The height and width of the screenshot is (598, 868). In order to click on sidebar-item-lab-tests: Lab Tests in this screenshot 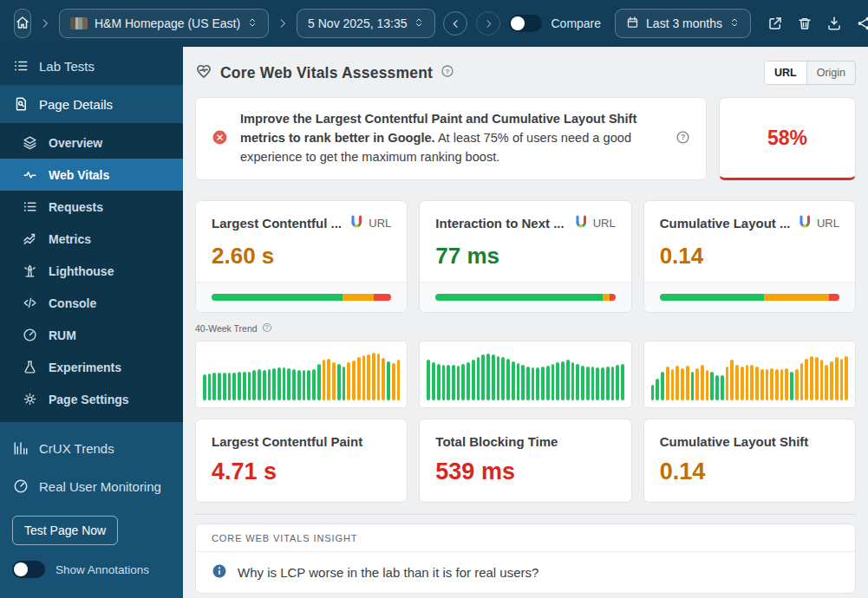, I will do `click(92, 66)`.